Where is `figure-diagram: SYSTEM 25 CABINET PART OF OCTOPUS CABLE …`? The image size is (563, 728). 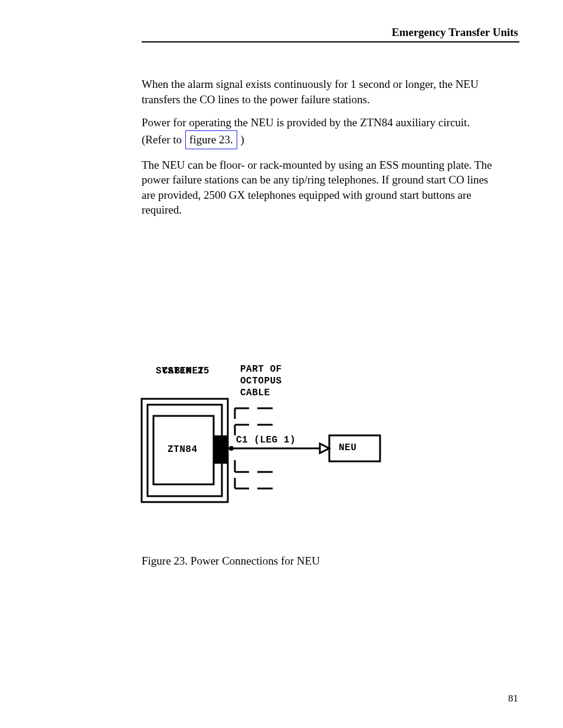 figure-diagram: SYSTEM 25 CABINET PART OF OCTOPUS CABLE … is located at coordinates (279, 451).